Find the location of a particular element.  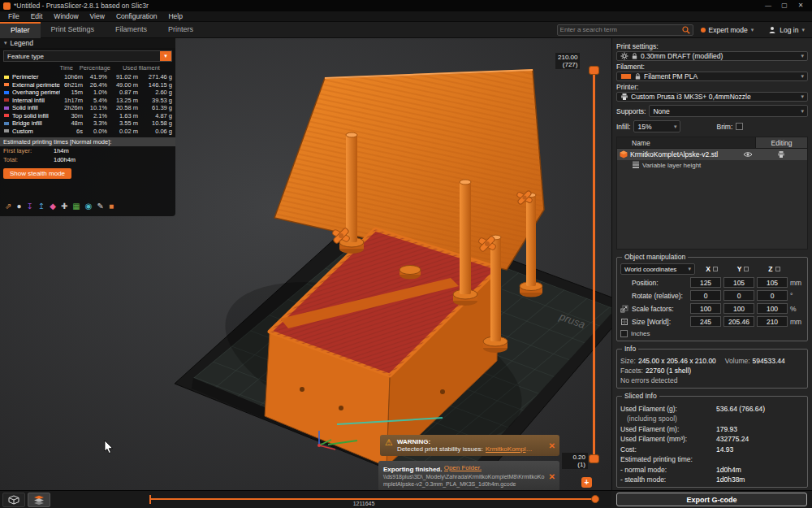

layer-slider is located at coordinates (594, 265).